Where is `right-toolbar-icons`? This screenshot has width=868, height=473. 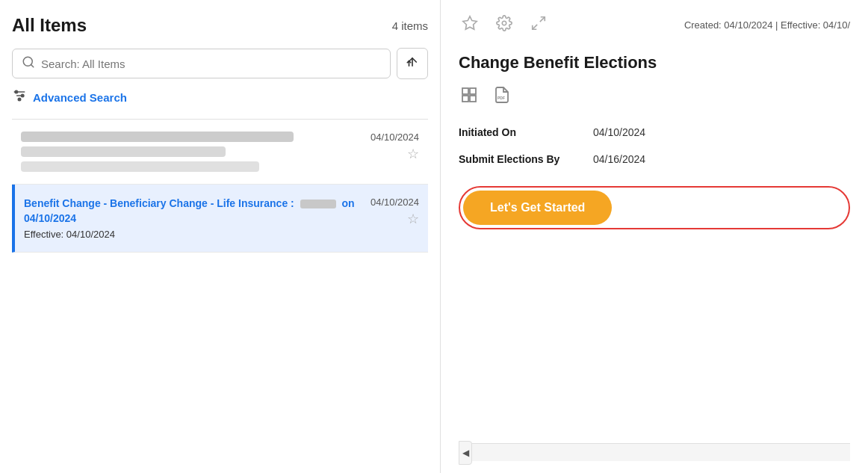
right-toolbar-icons is located at coordinates (504, 25).